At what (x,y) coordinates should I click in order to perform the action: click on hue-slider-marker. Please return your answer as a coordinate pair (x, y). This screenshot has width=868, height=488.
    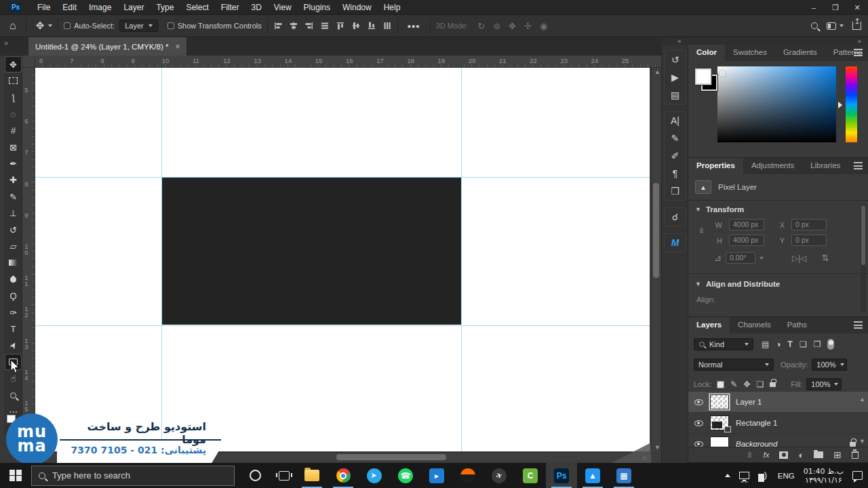
    Looking at the image, I should click on (840, 105).